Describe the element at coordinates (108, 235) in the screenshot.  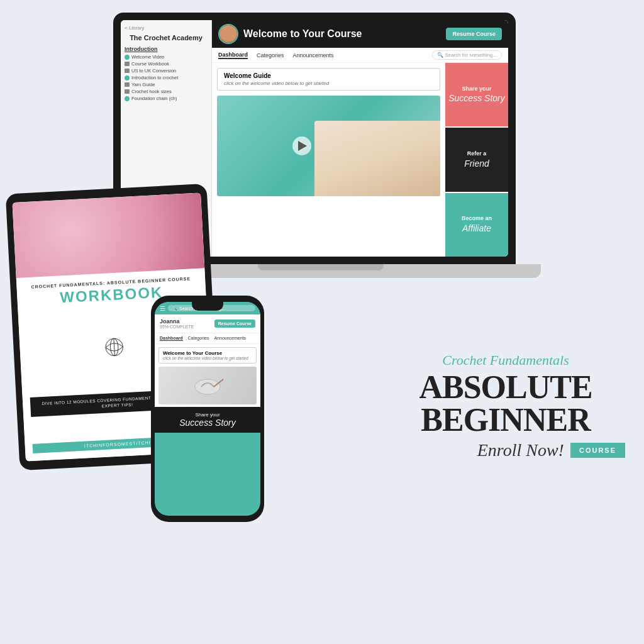
I see `yarn-background` at that location.